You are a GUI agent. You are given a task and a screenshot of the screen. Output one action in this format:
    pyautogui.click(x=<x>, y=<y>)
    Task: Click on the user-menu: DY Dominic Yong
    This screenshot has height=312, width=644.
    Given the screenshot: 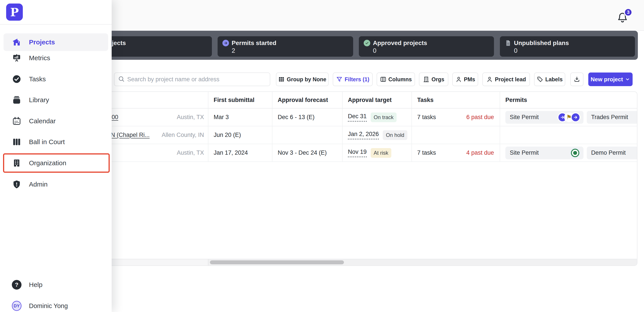 What is the action you would take?
    pyautogui.click(x=56, y=304)
    